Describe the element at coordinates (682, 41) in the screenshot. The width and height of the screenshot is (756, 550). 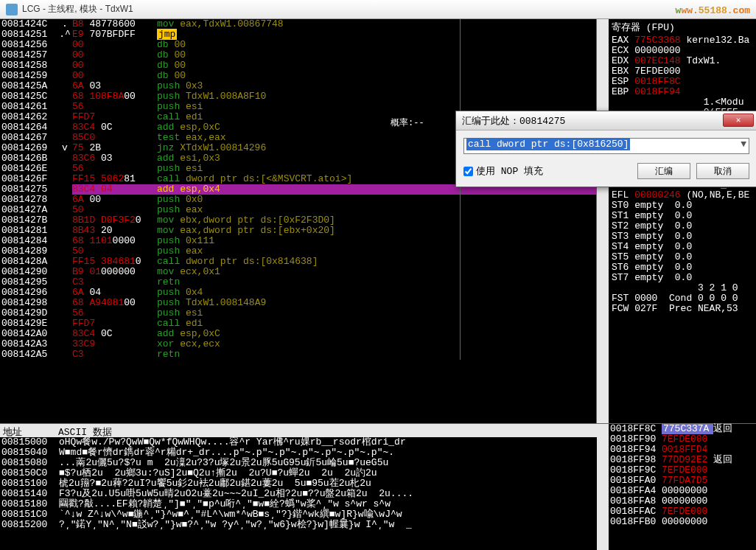
I see `register-line: EAX 775C3368 kernel32.Ba` at that location.